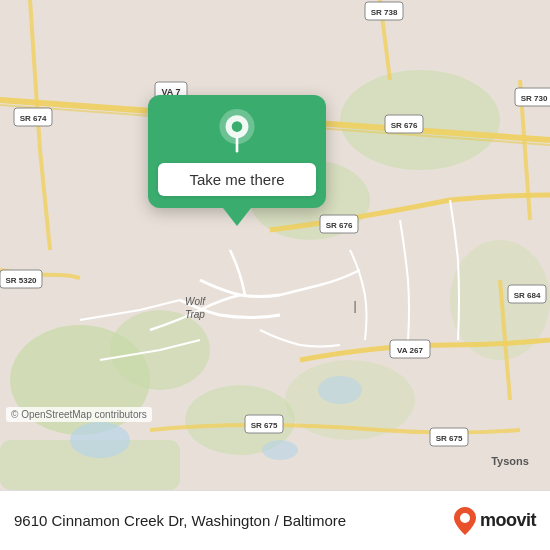 This screenshot has height=550, width=550. Describe the element at coordinates (465, 521) in the screenshot. I see `moovit-pin-icon` at that location.